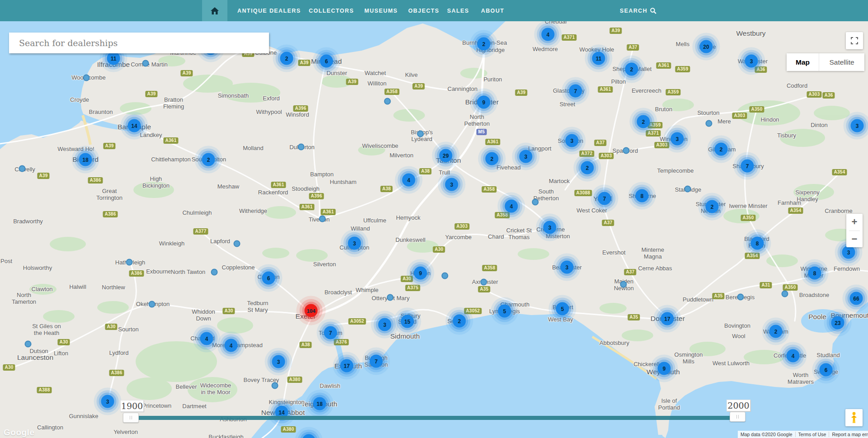 The image size is (868, 438). Describe the element at coordinates (431, 418) in the screenshot. I see `timeline-range-bar` at that location.